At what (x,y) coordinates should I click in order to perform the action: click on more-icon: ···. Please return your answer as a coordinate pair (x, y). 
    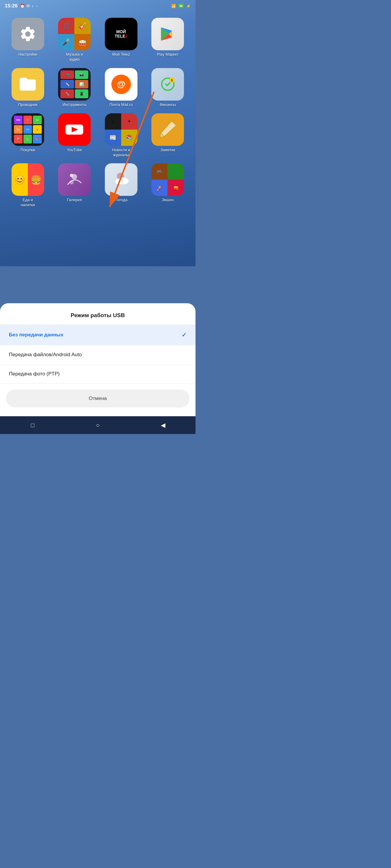
    Looking at the image, I should click on (37, 6).